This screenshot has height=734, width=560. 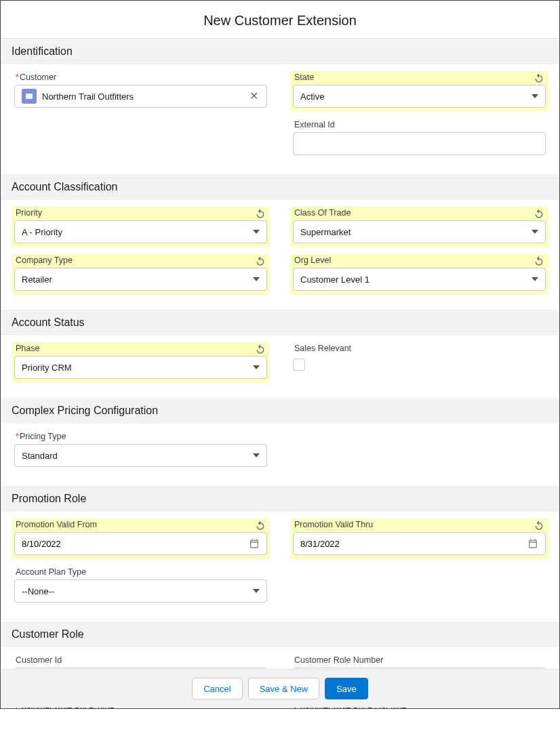 I want to click on account-plan-type-label: Account Plan Type, so click(x=141, y=572).